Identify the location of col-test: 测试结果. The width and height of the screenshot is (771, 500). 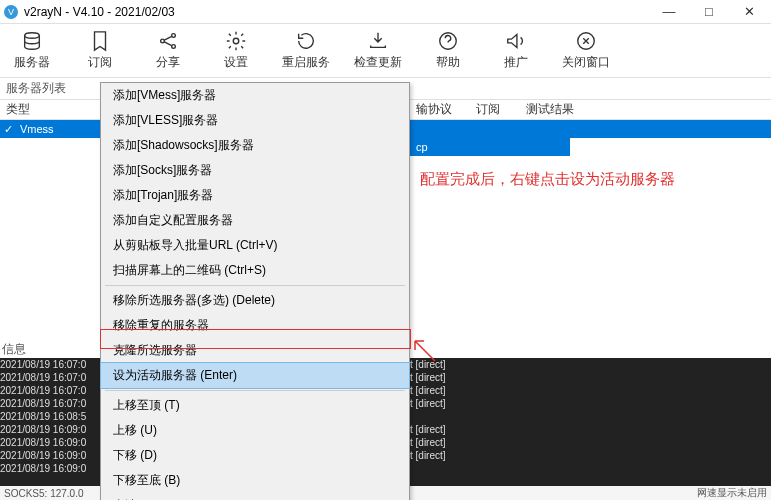
(580, 110).